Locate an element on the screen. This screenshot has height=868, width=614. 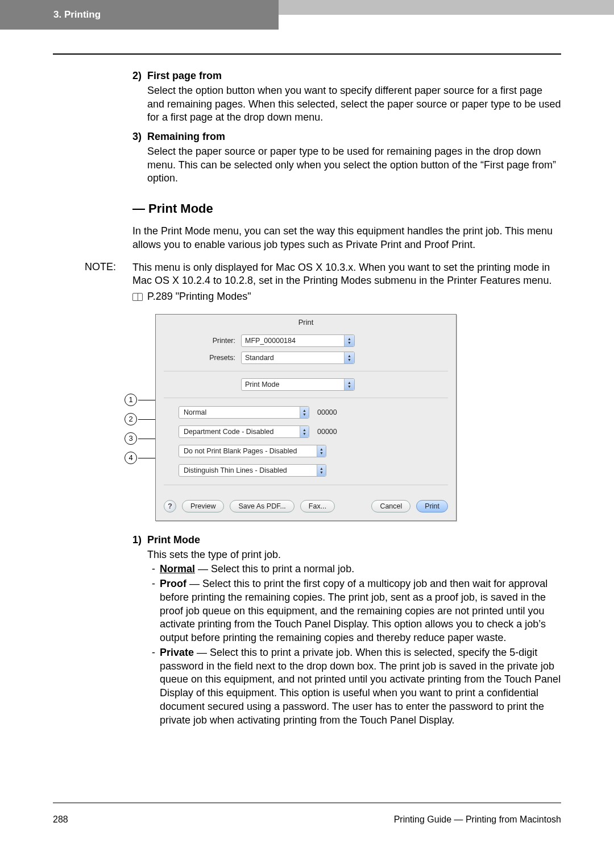
dept-code-value: 00000 is located at coordinates (327, 432).